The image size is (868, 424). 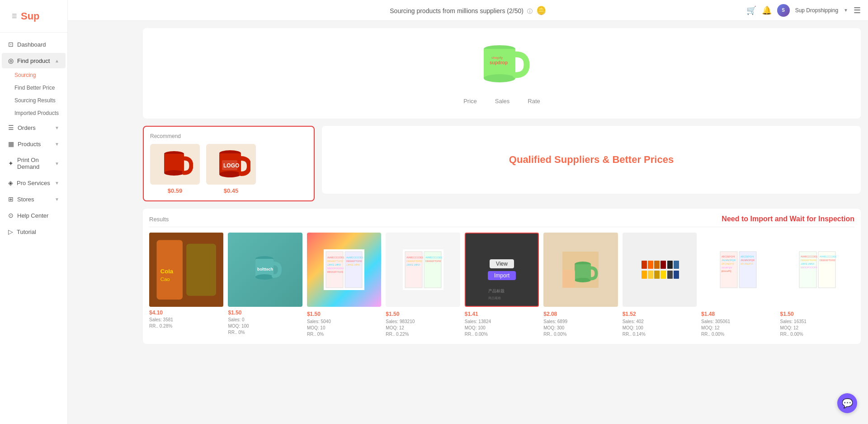 What do you see at coordinates (541, 10) in the screenshot?
I see `coin-icon: 🪙` at bounding box center [541, 10].